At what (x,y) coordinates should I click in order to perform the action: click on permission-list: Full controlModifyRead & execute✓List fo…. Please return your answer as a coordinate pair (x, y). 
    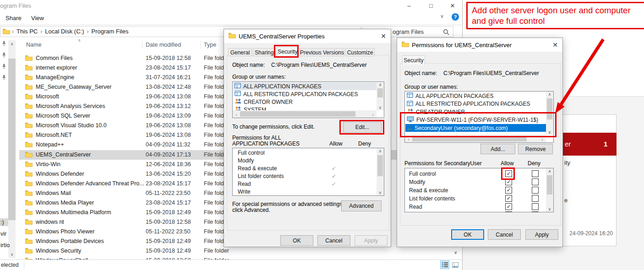
    Looking at the image, I should click on (308, 172).